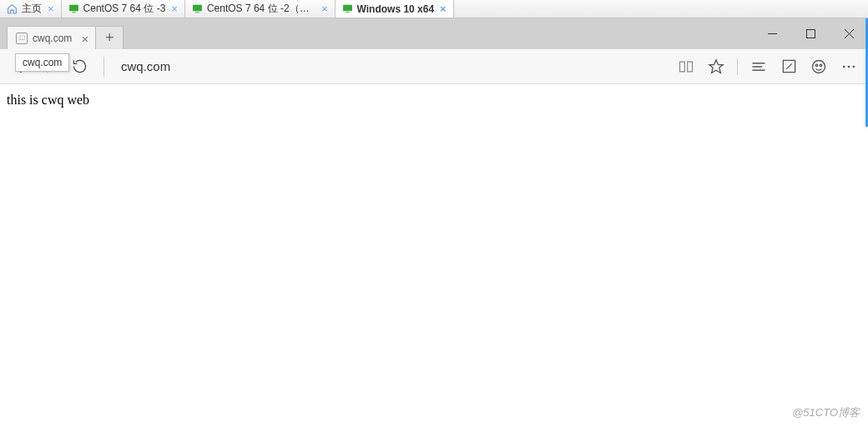 This screenshot has height=427, width=868. Describe the element at coordinates (810, 33) in the screenshot. I see `maximize-button` at that location.